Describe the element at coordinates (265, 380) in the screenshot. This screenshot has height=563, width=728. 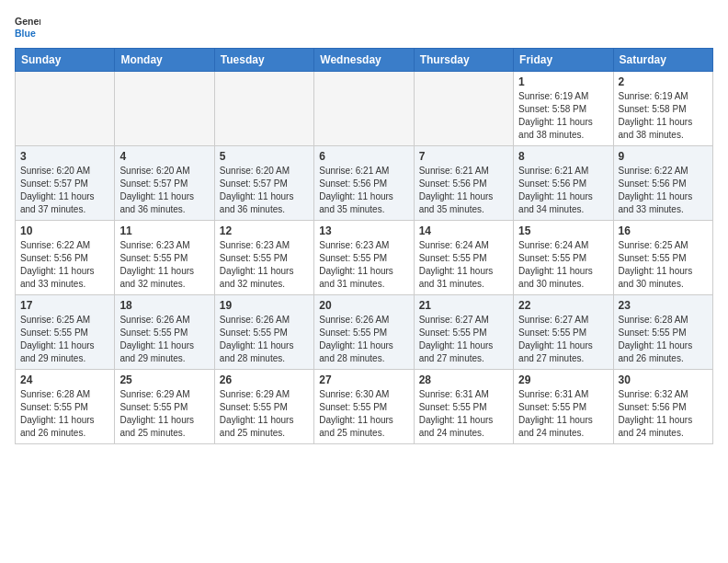
I see `day-number: 26` at that location.